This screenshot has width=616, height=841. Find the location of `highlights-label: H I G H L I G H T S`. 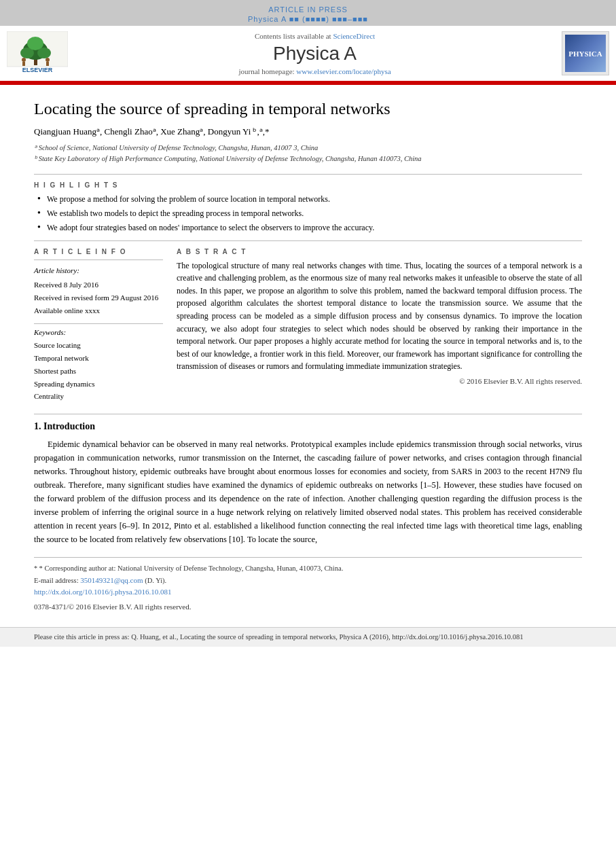

highlights-label: H I G H L I G H T S is located at coordinates (308, 185).